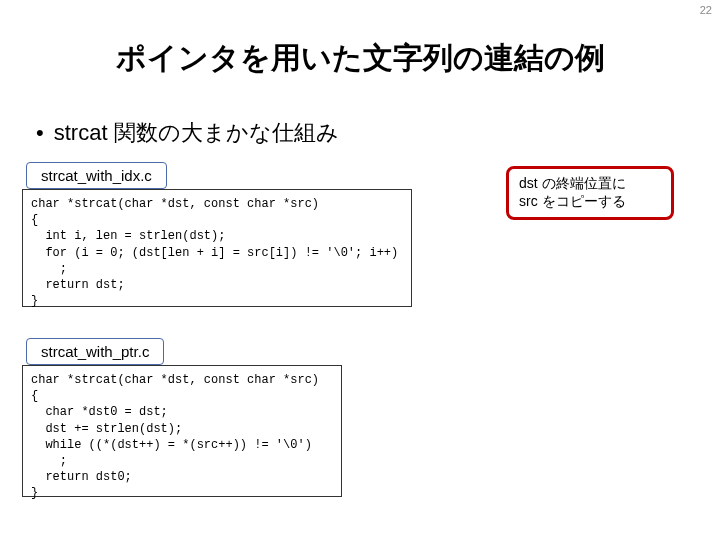 This screenshot has height=540, width=720. Describe the element at coordinates (572, 183) in the screenshot. I see `callout-line1: dst の終端位置に` at that location.